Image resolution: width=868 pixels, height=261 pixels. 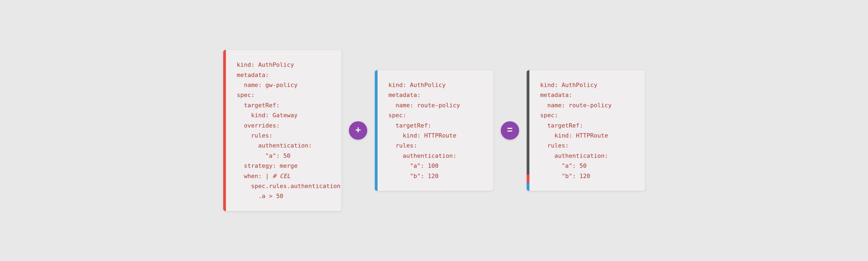 I want to click on card3-line-5: targetRef:, so click(x=562, y=126).